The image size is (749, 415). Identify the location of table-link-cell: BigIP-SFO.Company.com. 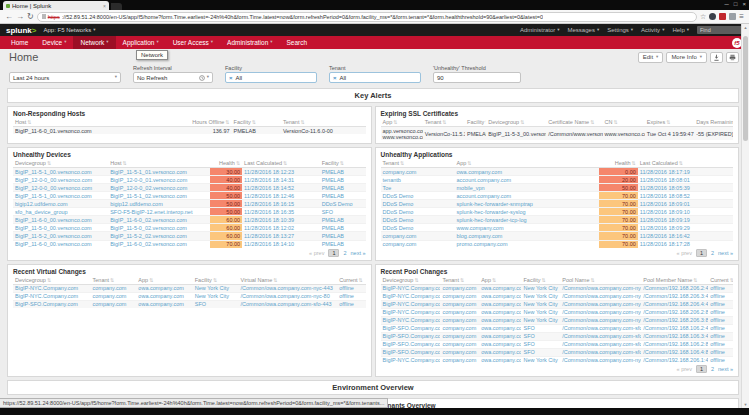
(52, 304).